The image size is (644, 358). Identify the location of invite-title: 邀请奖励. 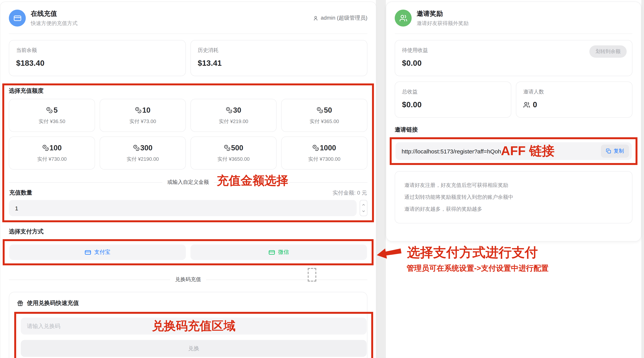
(442, 13).